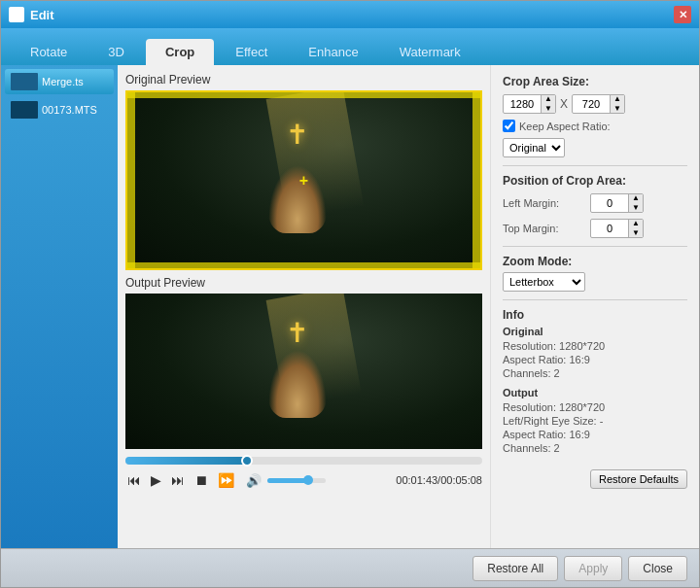  Describe the element at coordinates (303, 95) in the screenshot. I see `crop-handle-top` at that location.